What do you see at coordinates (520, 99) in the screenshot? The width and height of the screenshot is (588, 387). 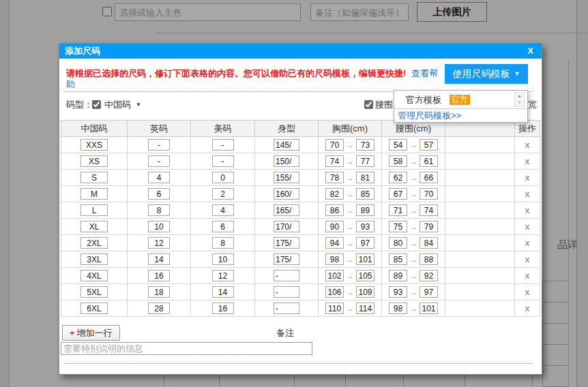 I see `dropdown-scroll-spinner: ▲ ▼` at bounding box center [520, 99].